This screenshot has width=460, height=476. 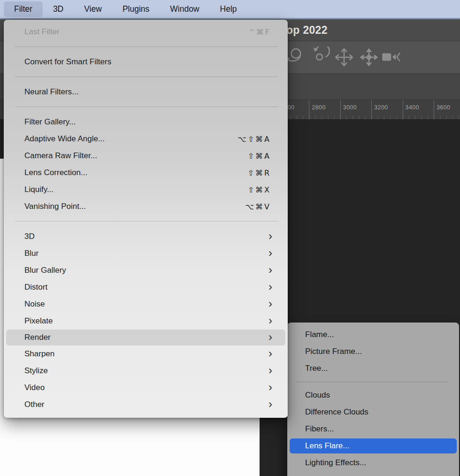 I want to click on menu-item-label: Stylize, so click(x=36, y=371).